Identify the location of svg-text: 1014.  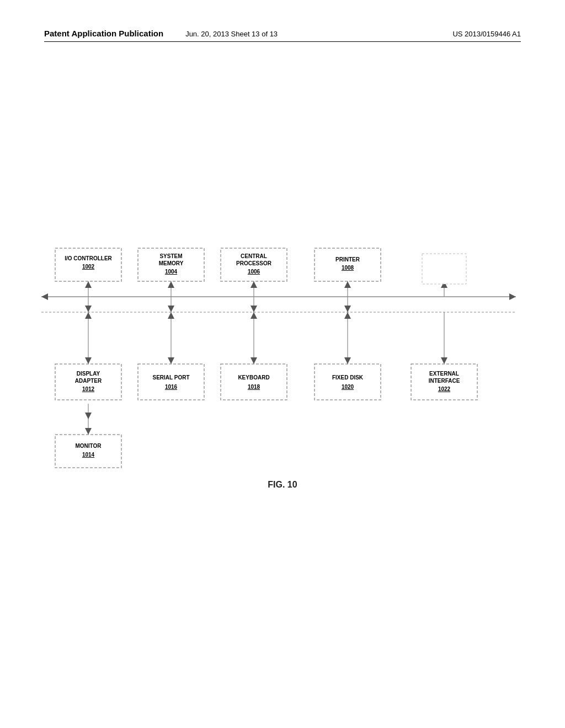
(88, 454).